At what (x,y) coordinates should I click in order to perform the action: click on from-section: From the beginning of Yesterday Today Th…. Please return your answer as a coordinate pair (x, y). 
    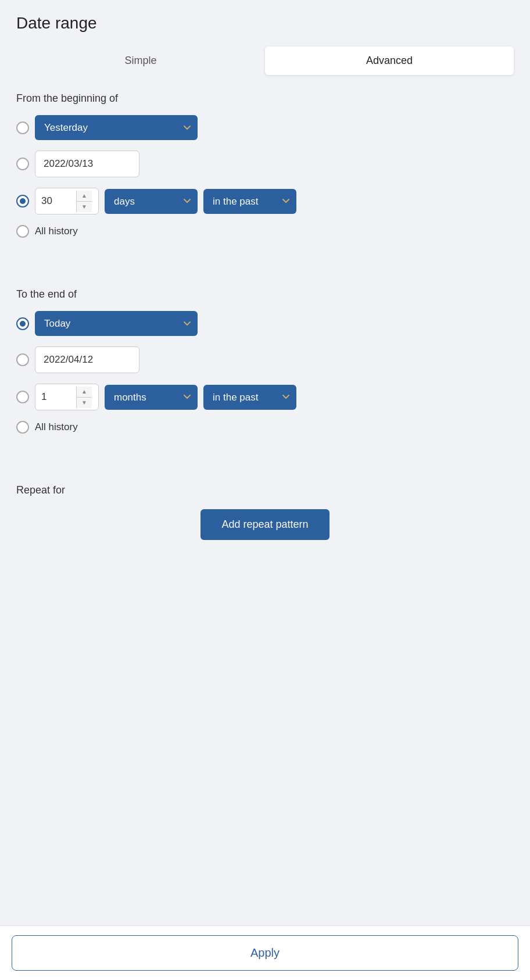
    Looking at the image, I should click on (265, 170).